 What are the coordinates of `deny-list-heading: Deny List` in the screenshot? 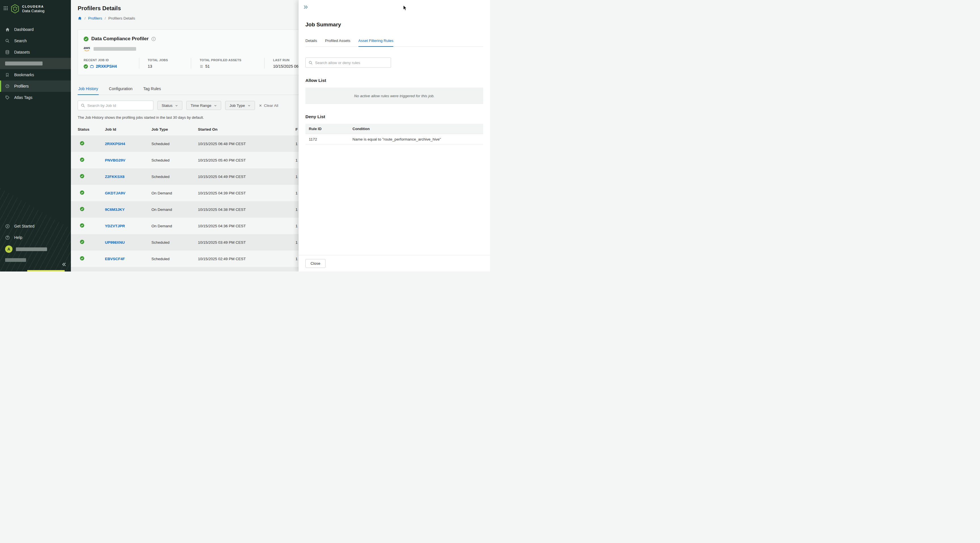 It's located at (394, 117).